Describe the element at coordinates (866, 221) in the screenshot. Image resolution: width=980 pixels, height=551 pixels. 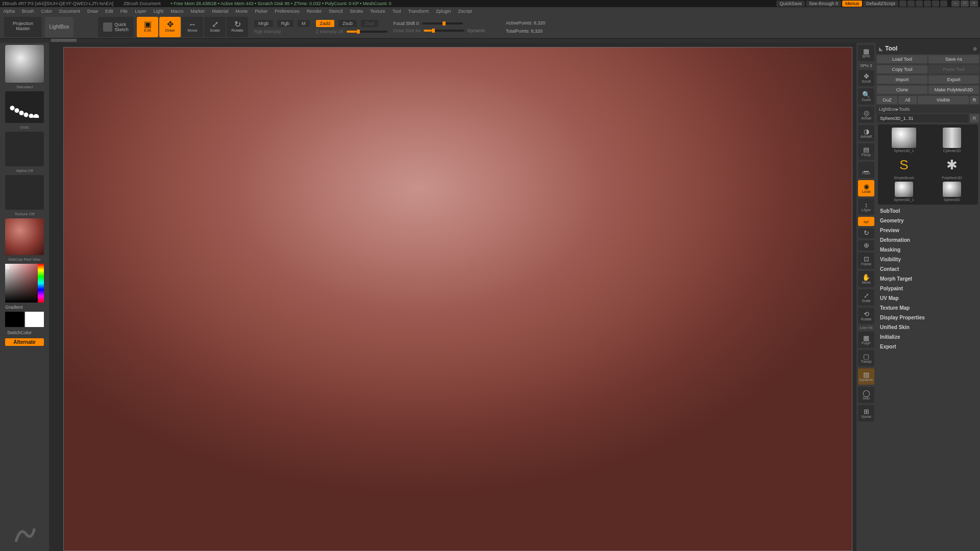
I see `xyz-button: xyz` at that location.